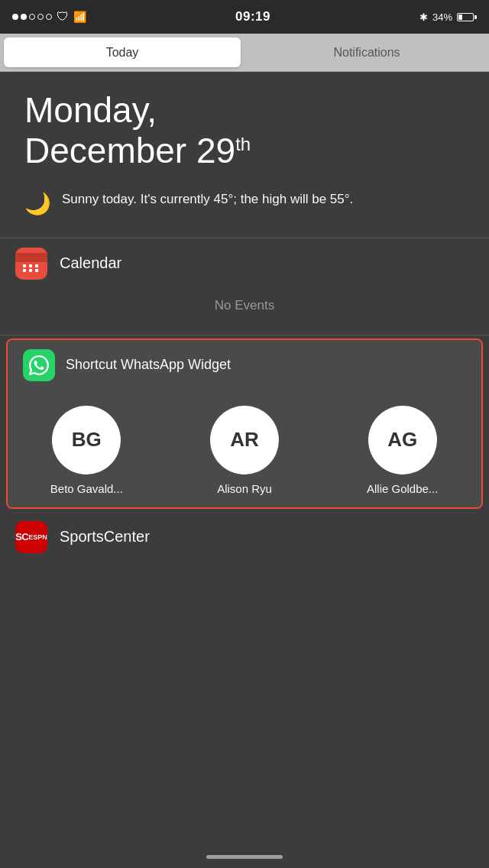  I want to click on contact-avatar-bg: BG, so click(86, 440).